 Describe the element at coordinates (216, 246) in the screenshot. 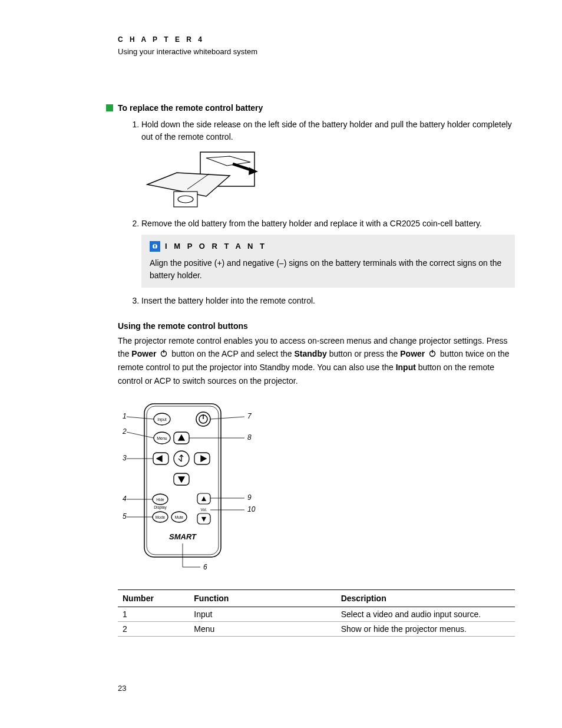

I see `callout-title: I M P O R T A N T` at that location.